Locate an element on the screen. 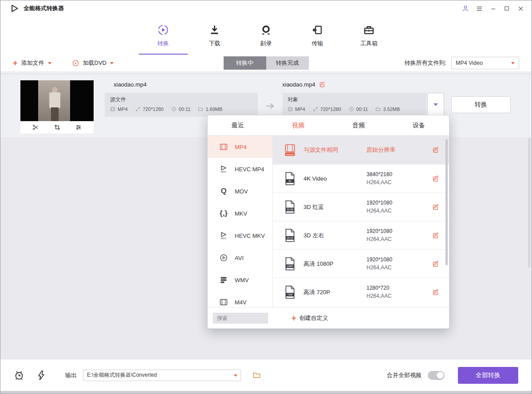 This screenshot has width=532, height=394. preset-name: 3D 左右 is located at coordinates (335, 236).